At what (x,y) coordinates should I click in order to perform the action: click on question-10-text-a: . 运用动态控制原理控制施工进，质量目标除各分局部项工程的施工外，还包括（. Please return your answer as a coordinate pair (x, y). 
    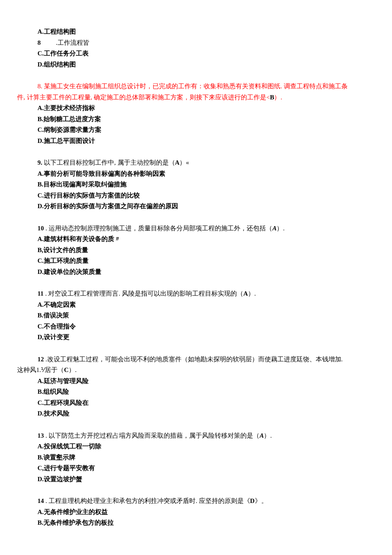
    Looking at the image, I should click on (158, 228).